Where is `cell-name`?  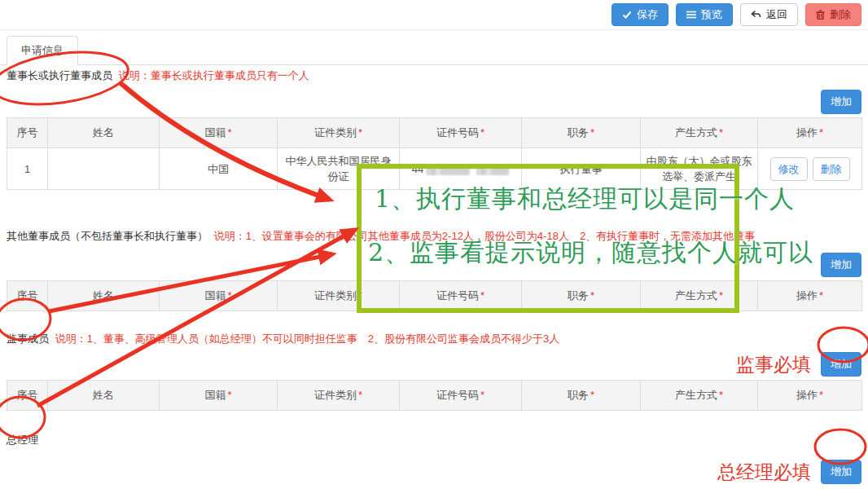 cell-name is located at coordinates (104, 170).